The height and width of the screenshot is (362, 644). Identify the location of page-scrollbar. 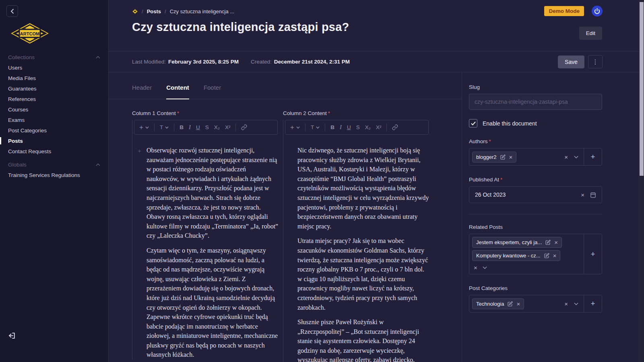
(642, 181).